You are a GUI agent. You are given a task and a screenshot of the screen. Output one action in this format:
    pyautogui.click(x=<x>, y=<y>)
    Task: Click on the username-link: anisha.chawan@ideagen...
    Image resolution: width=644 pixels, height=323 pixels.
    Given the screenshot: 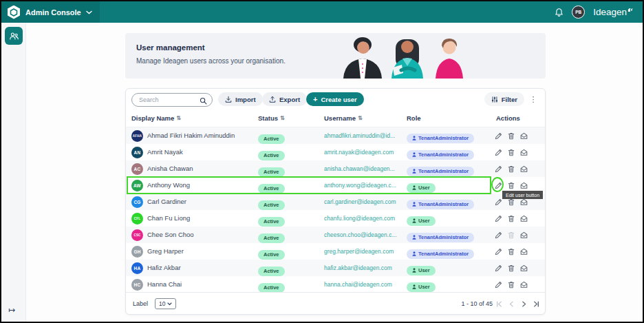 What is the action you would take?
    pyautogui.click(x=359, y=169)
    